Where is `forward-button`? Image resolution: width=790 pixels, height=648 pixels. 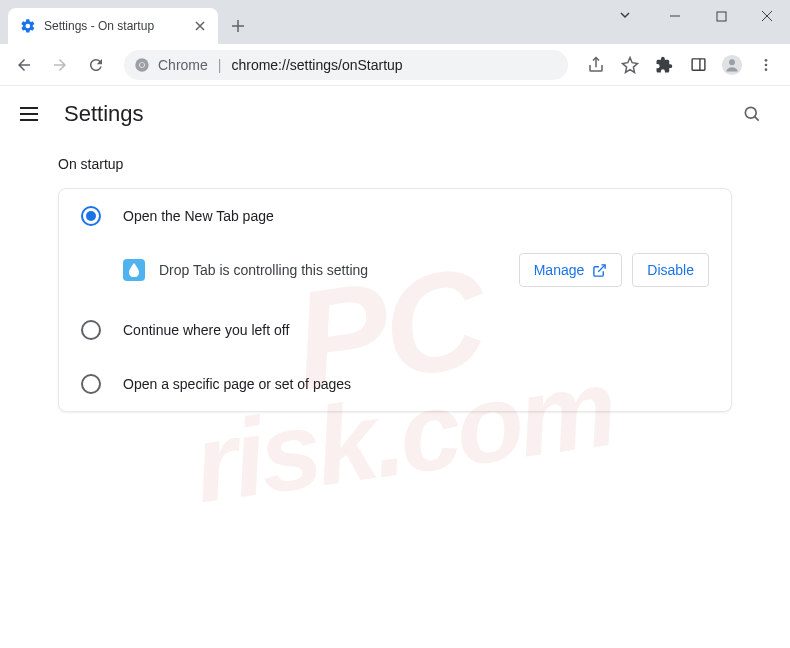 forward-button is located at coordinates (60, 65).